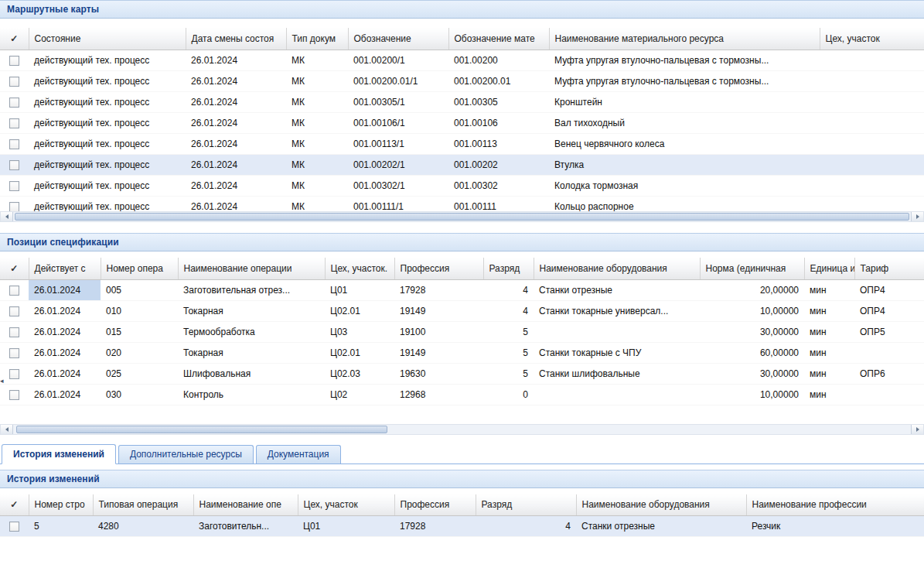 The width and height of the screenshot is (924, 561). What do you see at coordinates (139, 269) in the screenshot?
I see `column-header: Номер опера` at bounding box center [139, 269].